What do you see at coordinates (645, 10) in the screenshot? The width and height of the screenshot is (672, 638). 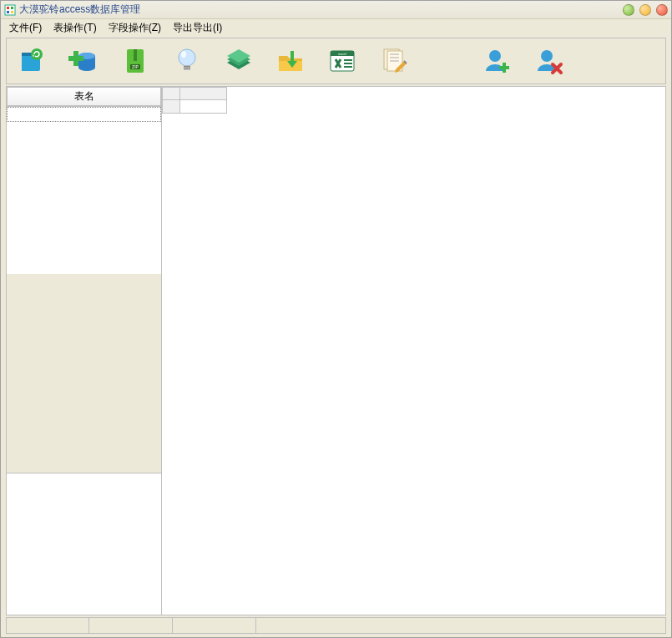 I see `window-controls` at bounding box center [645, 10].